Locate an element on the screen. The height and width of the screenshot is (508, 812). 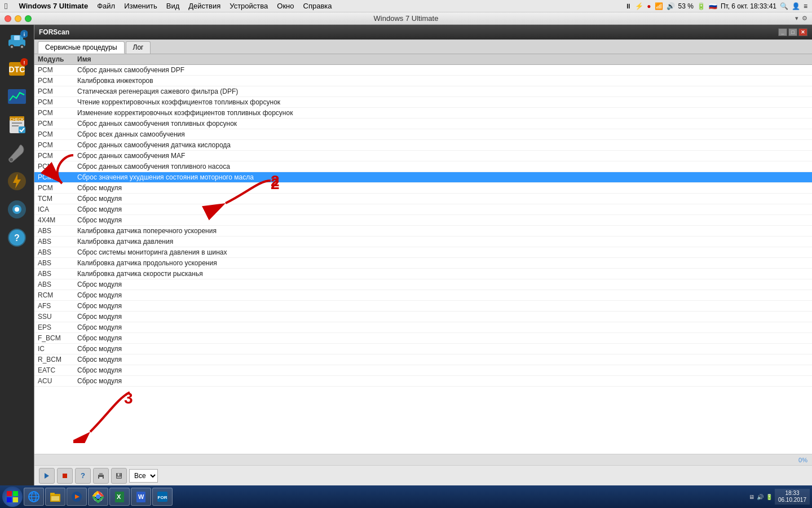
table-row: F_BCMСброс модуля is located at coordinates (423, 339).